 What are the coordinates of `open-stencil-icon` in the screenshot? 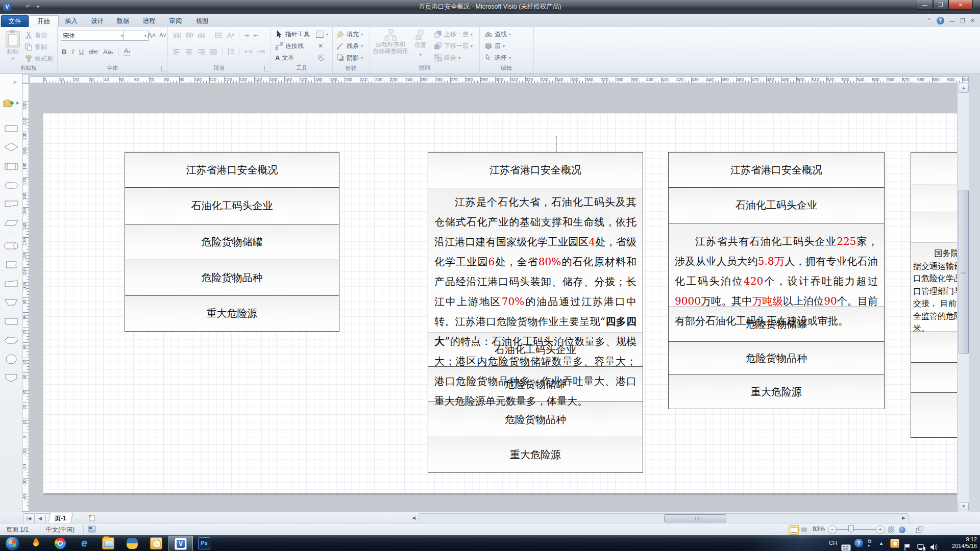 It's located at (9, 103).